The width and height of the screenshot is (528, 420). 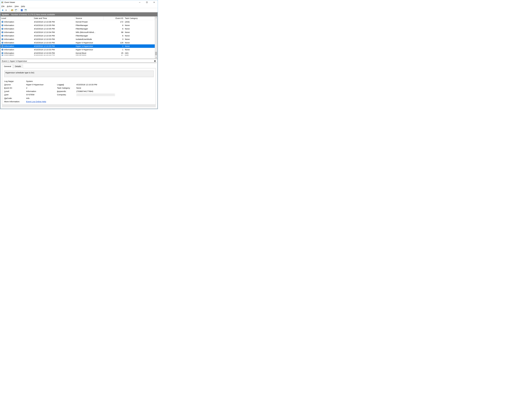 I want to click on cell-date: 4/10/2018 12:10:35 PM, so click(x=54, y=29).